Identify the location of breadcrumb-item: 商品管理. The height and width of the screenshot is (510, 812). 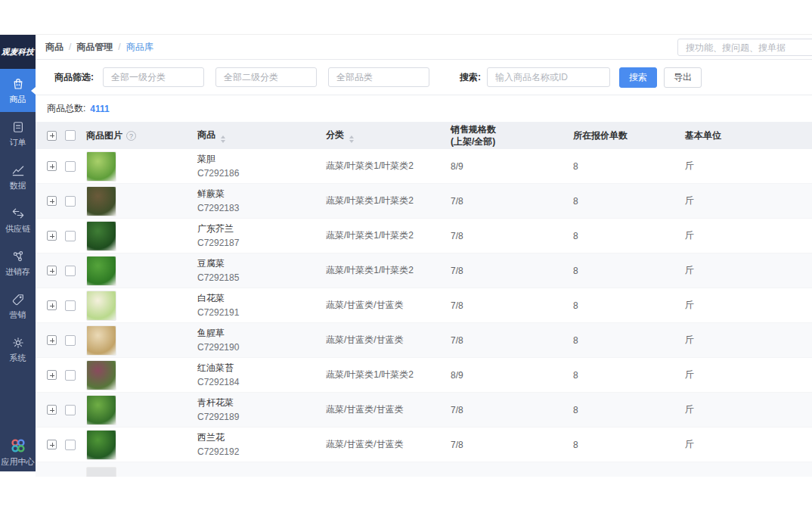
(95, 47).